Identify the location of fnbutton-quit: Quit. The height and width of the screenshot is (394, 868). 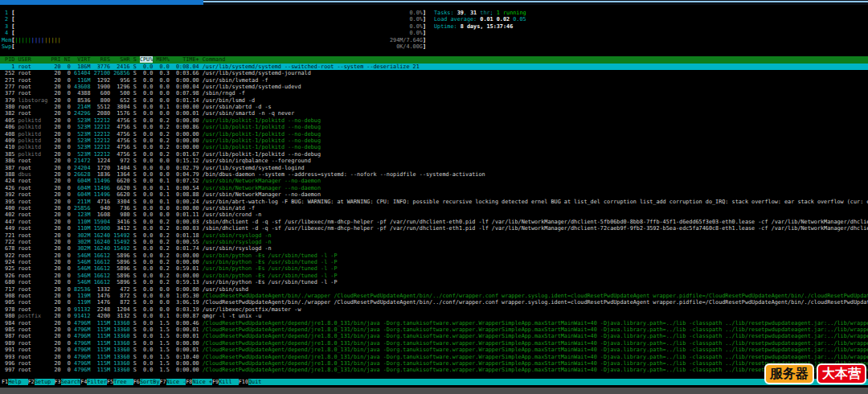
(259, 382).